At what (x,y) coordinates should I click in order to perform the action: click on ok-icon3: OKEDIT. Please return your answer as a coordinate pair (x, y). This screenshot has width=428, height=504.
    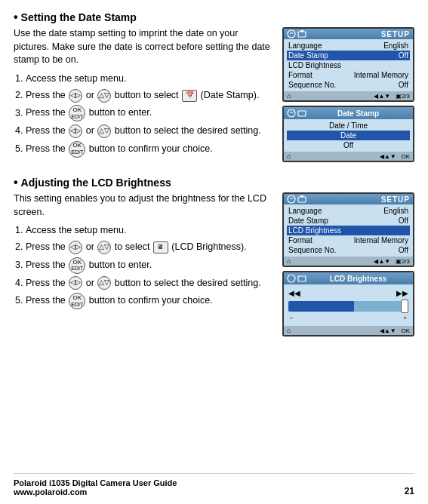
    Looking at the image, I should click on (77, 266).